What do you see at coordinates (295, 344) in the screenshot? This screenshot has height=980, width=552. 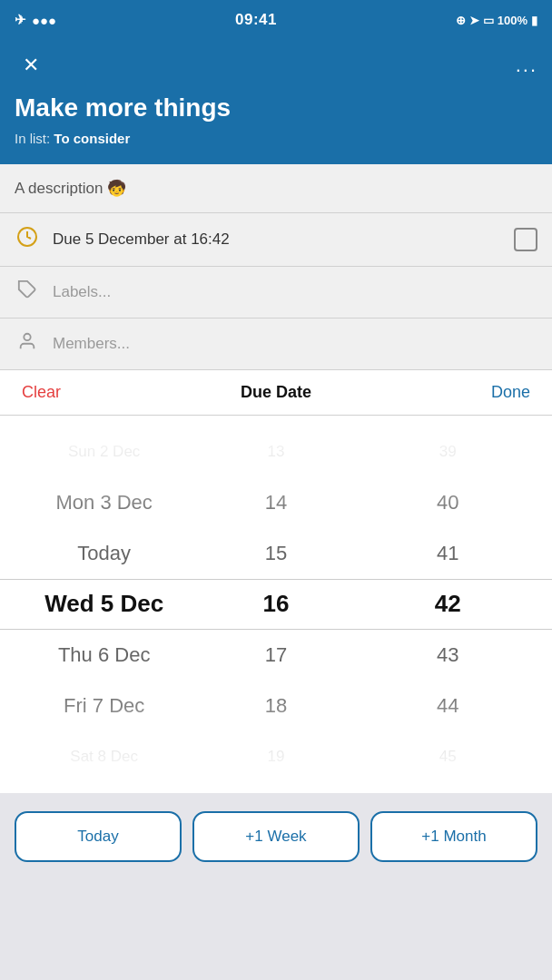 I see `members-text: Members...` at bounding box center [295, 344].